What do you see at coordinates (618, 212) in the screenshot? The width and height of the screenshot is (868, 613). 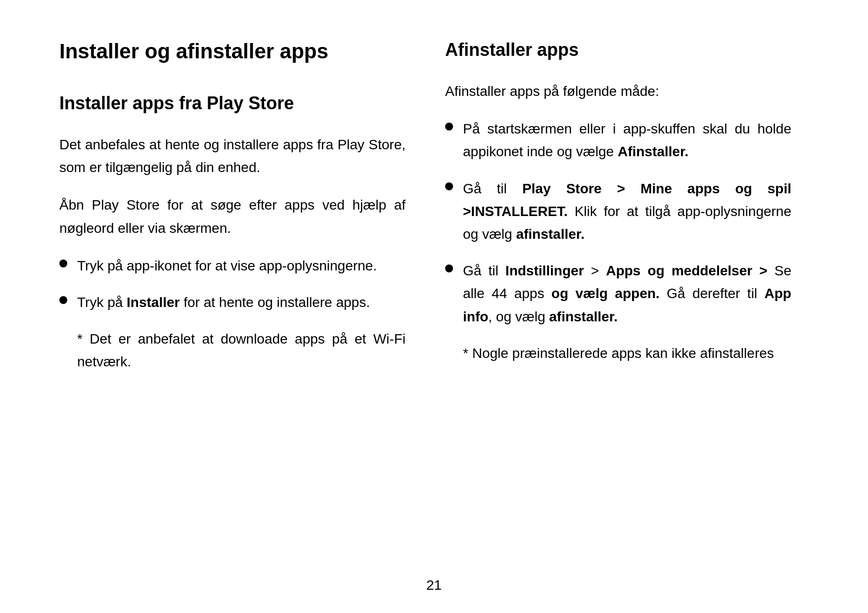 I see `right-bullet-item-2: Gå til Play Store > Mine apps og spil >I…` at bounding box center [618, 212].